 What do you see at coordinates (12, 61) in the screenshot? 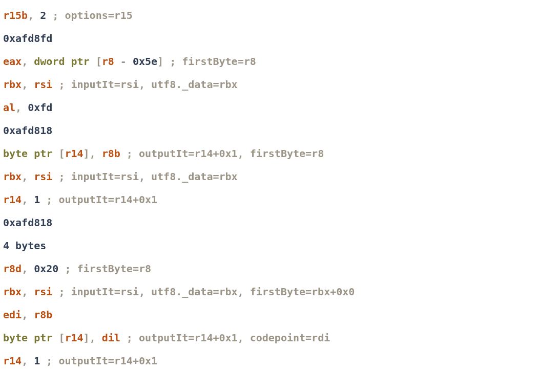
I see `token-reg: eax` at bounding box center [12, 61].